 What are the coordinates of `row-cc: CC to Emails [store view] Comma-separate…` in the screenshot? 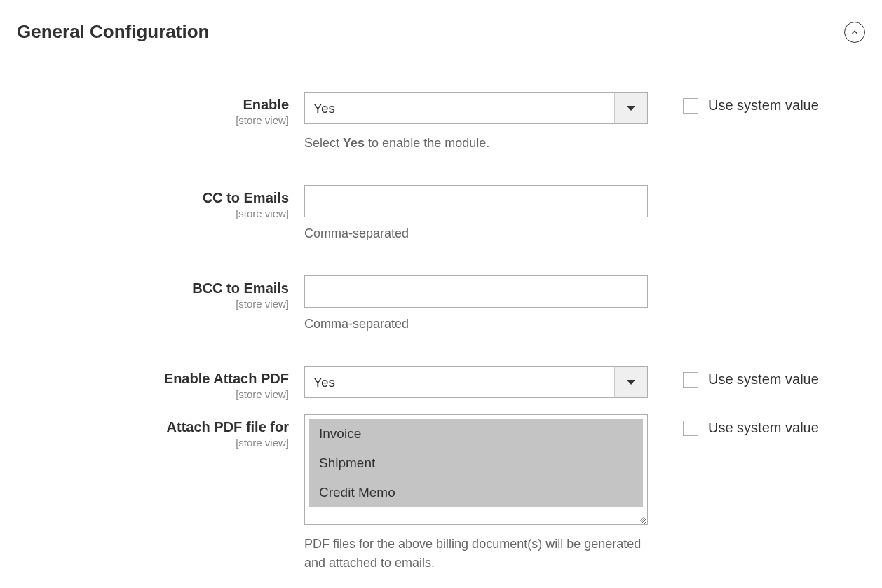 It's located at (441, 214).